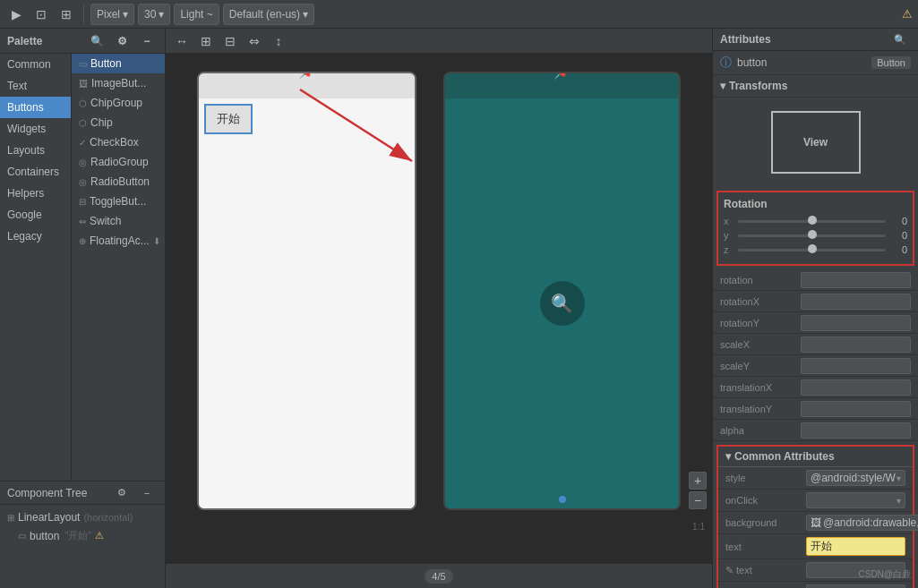 The height and width of the screenshot is (588, 918). I want to click on item-togglebutton: ⊟ ToggleBut..., so click(118, 201).